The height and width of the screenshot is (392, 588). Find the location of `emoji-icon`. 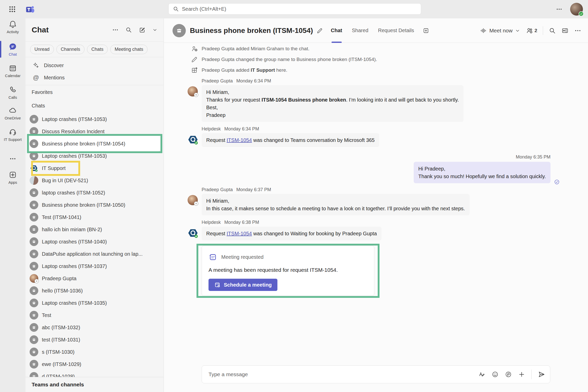

emoji-icon is located at coordinates (495, 374).